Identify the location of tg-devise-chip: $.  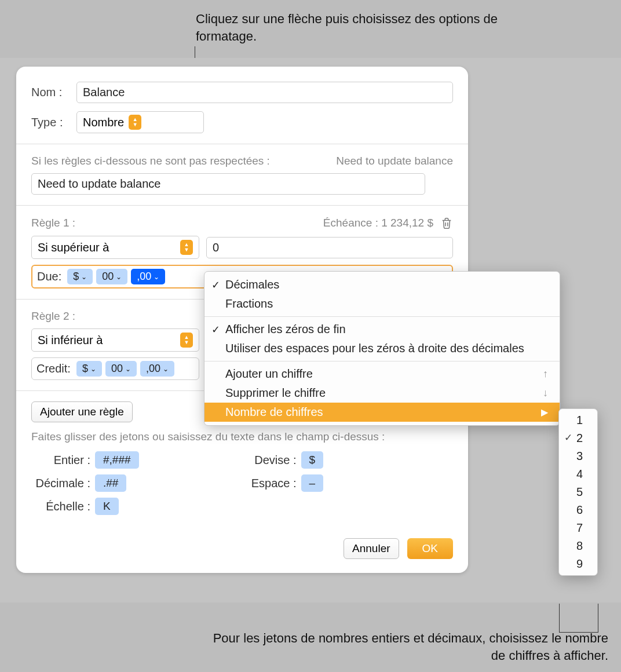
(313, 460).